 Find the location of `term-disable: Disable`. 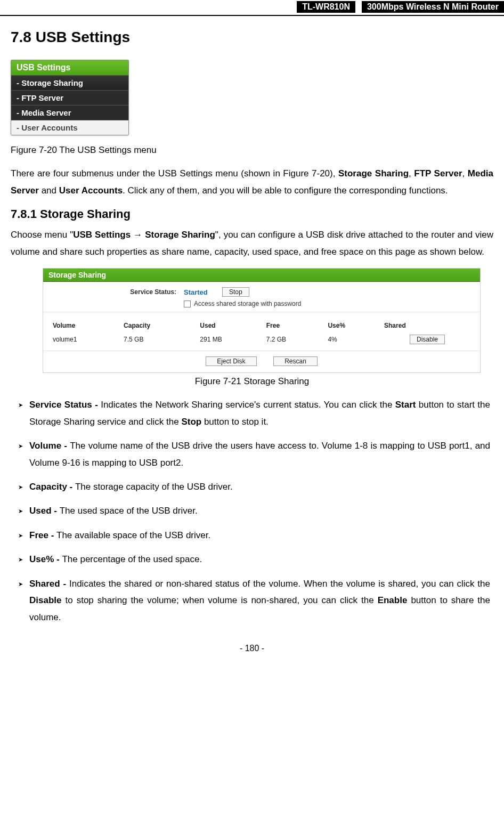

term-disable: Disable is located at coordinates (45, 600).